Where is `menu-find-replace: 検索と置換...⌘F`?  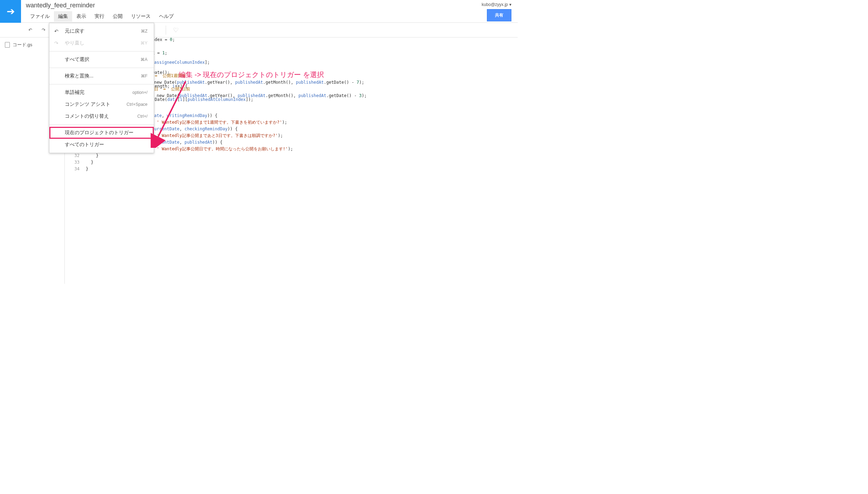
menu-find-replace: 検索と置換...⌘F is located at coordinates (102, 76).